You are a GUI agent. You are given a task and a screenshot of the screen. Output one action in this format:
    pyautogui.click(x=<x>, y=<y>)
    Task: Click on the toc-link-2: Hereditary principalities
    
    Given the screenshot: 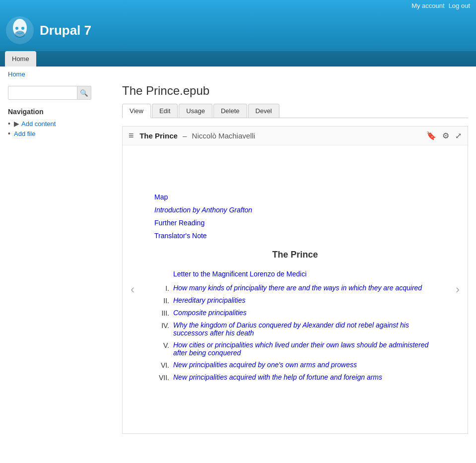 What is the action you would take?
    pyautogui.click(x=209, y=300)
    